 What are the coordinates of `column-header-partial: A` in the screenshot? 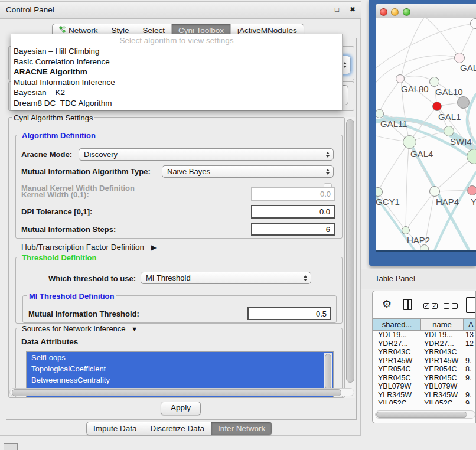 It's located at (470, 325).